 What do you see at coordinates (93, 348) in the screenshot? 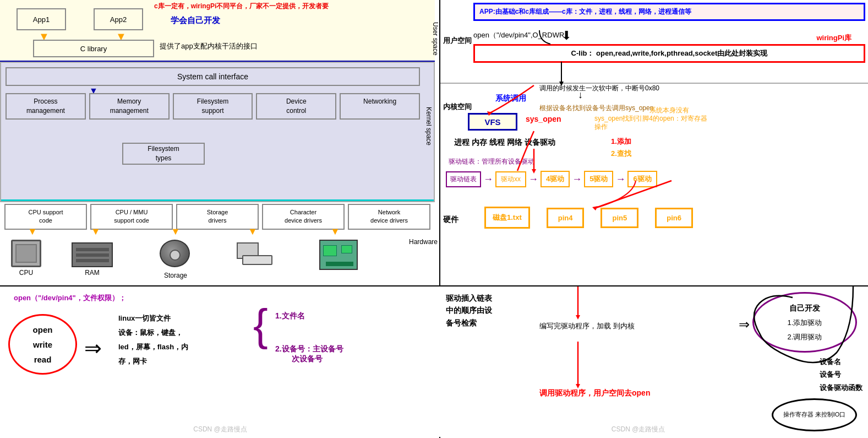
I see `arrow-right-large: ⇒` at bounding box center [93, 348].